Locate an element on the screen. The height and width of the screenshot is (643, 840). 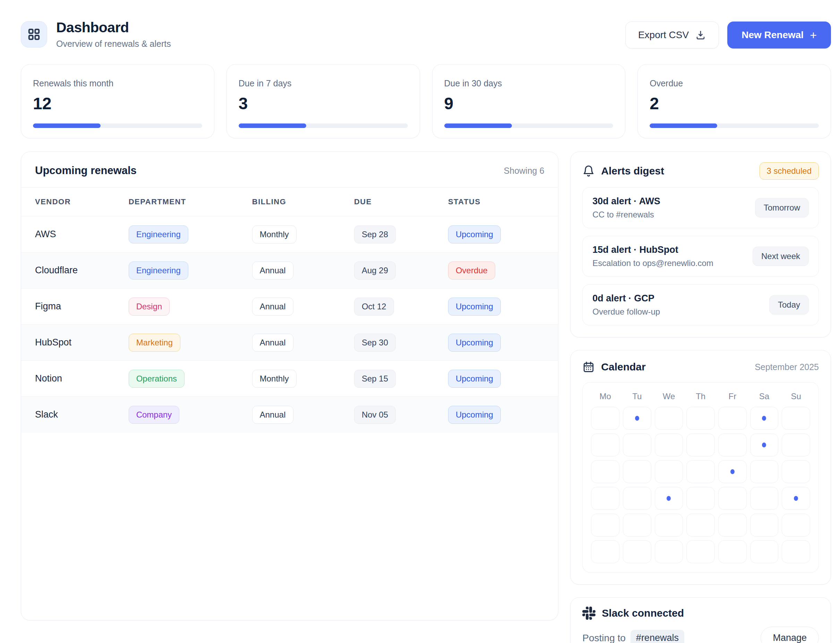
bell-icon is located at coordinates (589, 171).